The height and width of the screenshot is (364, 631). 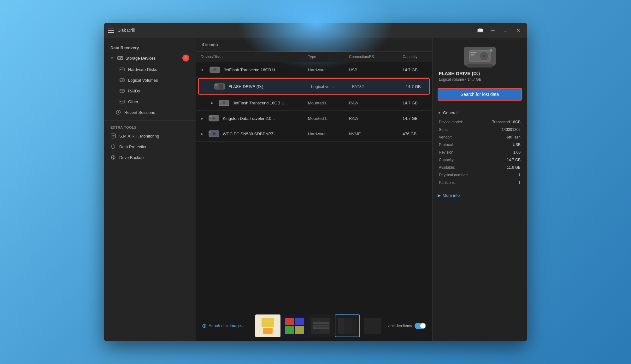 What do you see at coordinates (150, 69) in the screenshot?
I see `sidebar-item-hardware-disks: Hardware Disks` at bounding box center [150, 69].